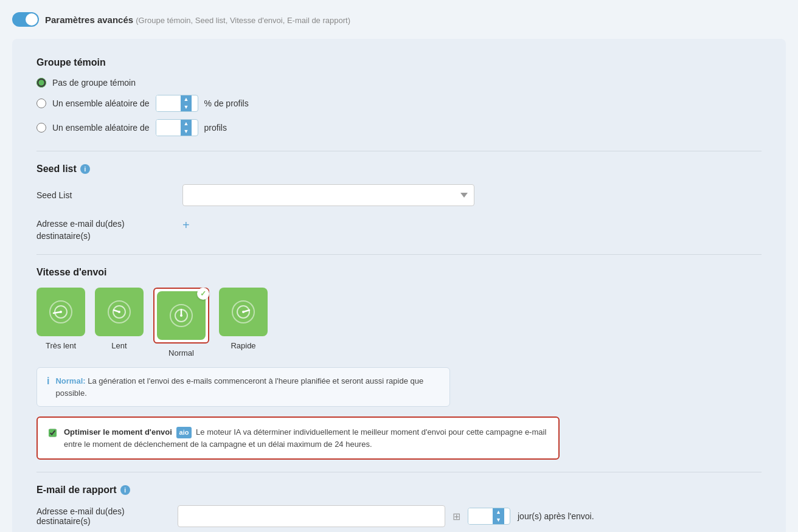 The image size is (798, 532). What do you see at coordinates (181, 353) in the screenshot?
I see `speed-card-normal-label: Normal` at bounding box center [181, 353].